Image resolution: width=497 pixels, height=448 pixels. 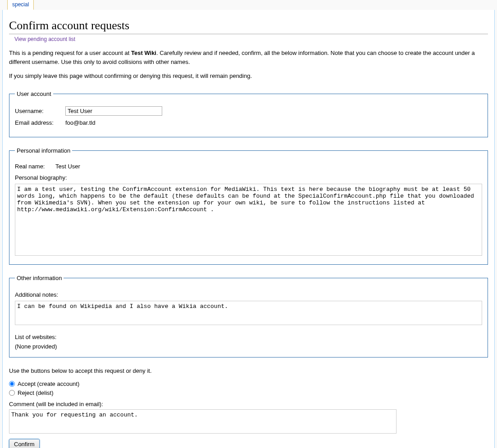 I want to click on email-value: foo@bar.tld, so click(x=80, y=122).